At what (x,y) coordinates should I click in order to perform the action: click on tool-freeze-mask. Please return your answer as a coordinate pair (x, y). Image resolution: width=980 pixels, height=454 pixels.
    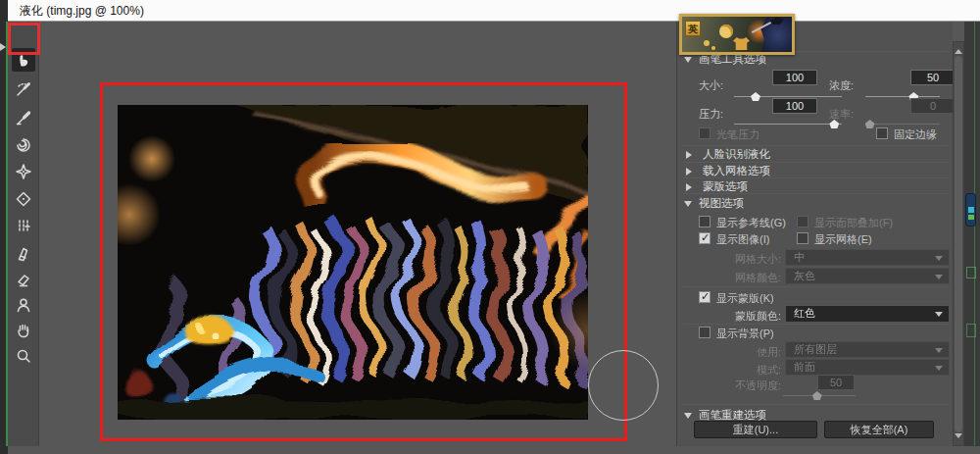
    Looking at the image, I should click on (24, 254).